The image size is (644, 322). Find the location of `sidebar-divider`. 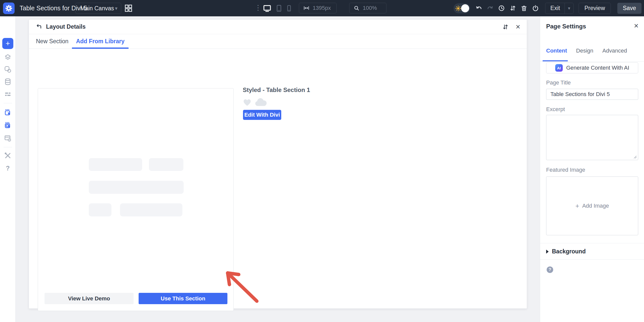

sidebar-divider is located at coordinates (8, 103).